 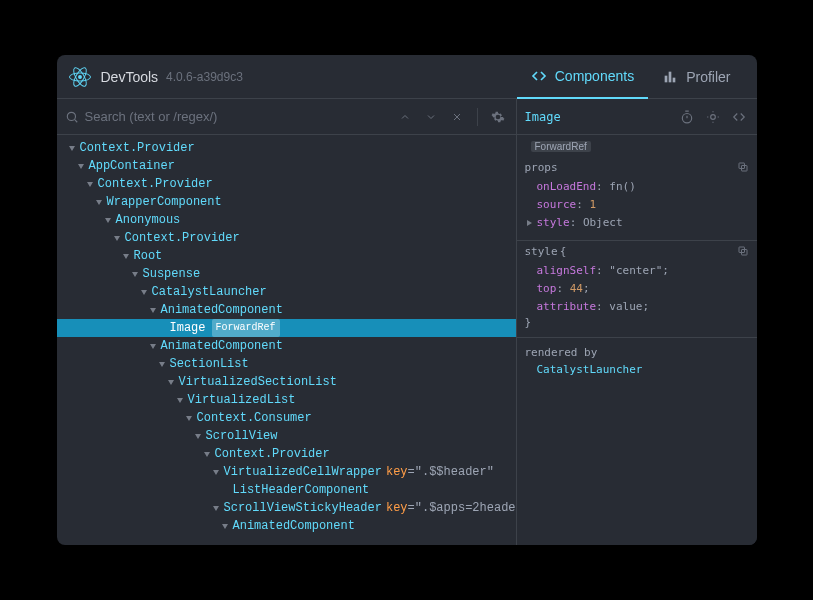 What do you see at coordinates (567, 270) in the screenshot?
I see `prop-name: alignSelf` at bounding box center [567, 270].